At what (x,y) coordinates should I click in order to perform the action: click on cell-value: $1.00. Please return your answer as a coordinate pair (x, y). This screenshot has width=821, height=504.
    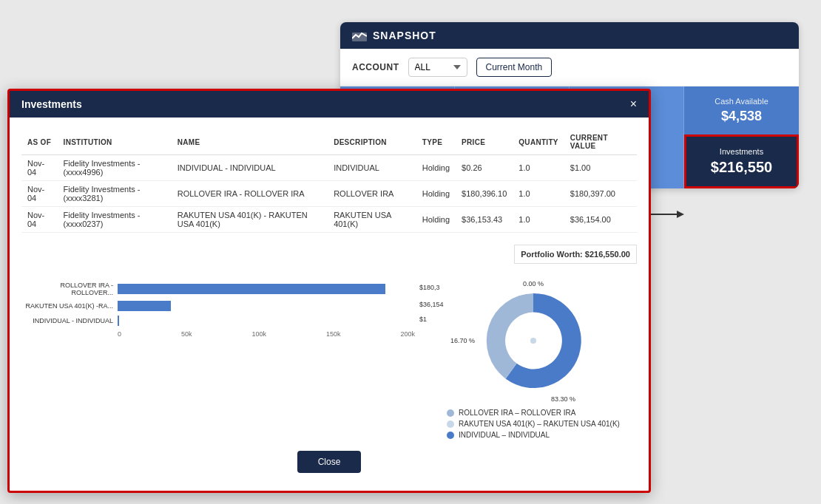
    Looking at the image, I should click on (601, 168).